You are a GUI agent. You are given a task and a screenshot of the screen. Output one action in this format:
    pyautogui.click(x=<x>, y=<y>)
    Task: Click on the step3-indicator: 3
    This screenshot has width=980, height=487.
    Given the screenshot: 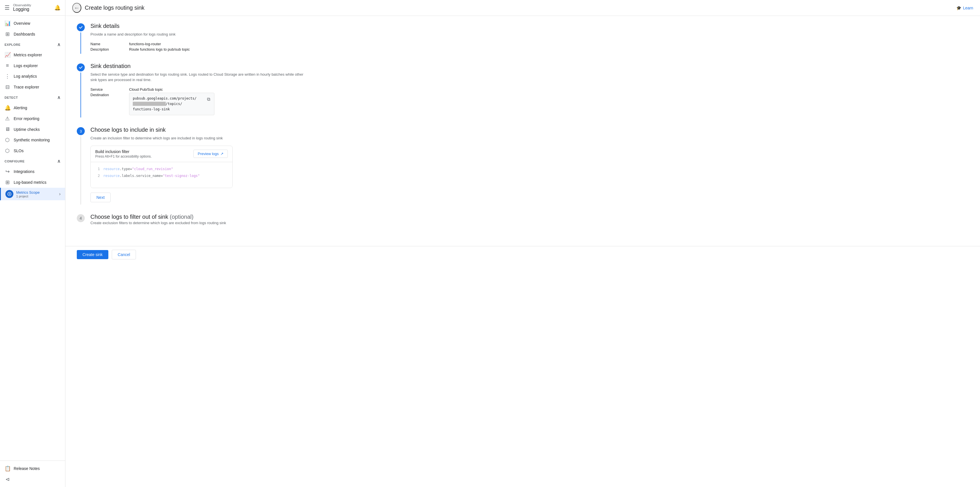 What is the action you would take?
    pyautogui.click(x=81, y=166)
    